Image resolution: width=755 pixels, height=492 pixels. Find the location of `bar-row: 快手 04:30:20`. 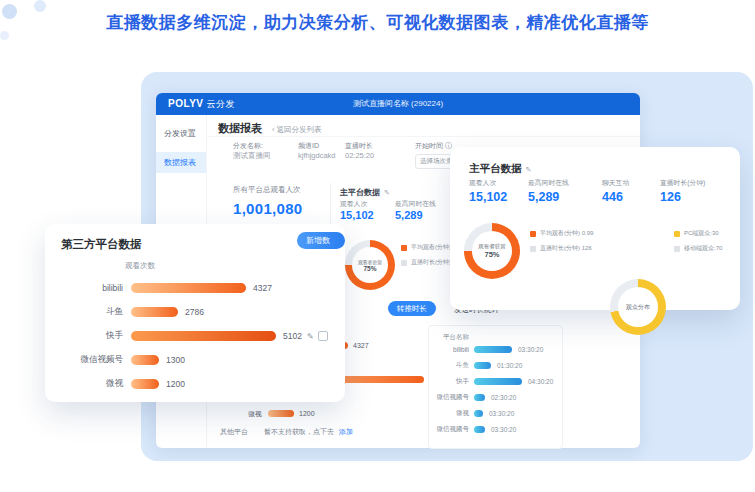

bar-row: 快手 04:30:20 is located at coordinates (496, 381).